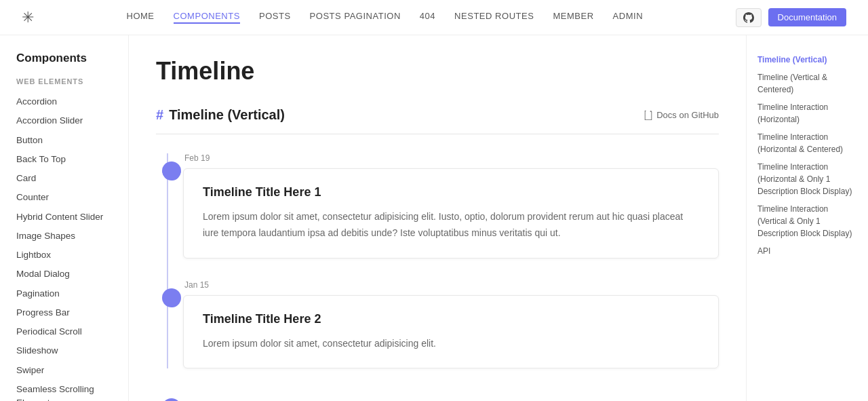  What do you see at coordinates (807, 113) in the screenshot?
I see `right-sidebar-item: Timeline Interaction (Horizontal)` at bounding box center [807, 113].